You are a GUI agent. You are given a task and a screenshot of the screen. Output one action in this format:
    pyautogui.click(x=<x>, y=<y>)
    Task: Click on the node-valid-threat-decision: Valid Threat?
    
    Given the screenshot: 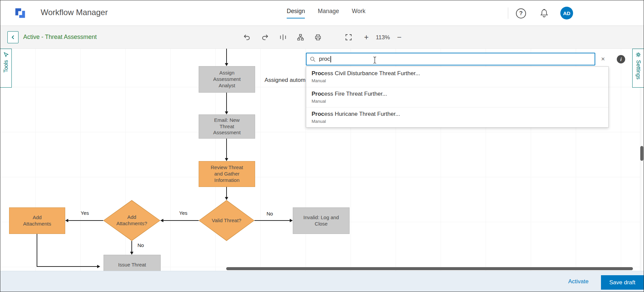 What is the action you would take?
    pyautogui.click(x=227, y=221)
    